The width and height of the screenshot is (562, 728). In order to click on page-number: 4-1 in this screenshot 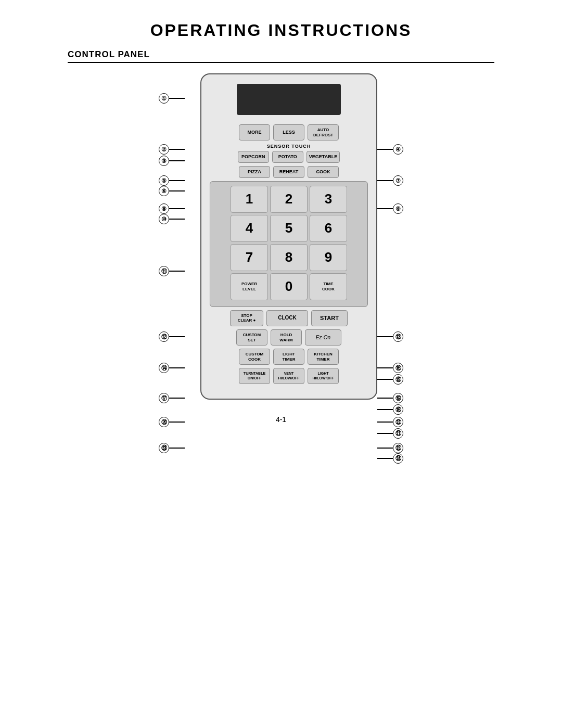, I will do `click(281, 419)`.